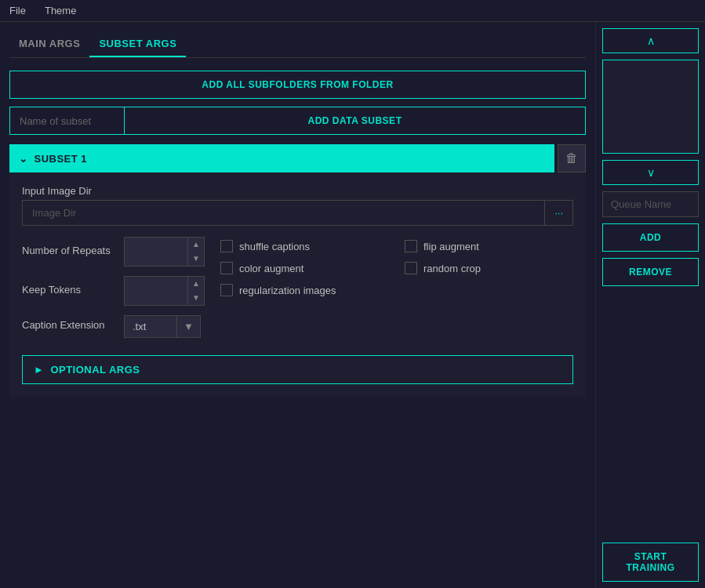 This screenshot has height=588, width=705. What do you see at coordinates (651, 172) in the screenshot?
I see `expand-button: ∨` at bounding box center [651, 172].